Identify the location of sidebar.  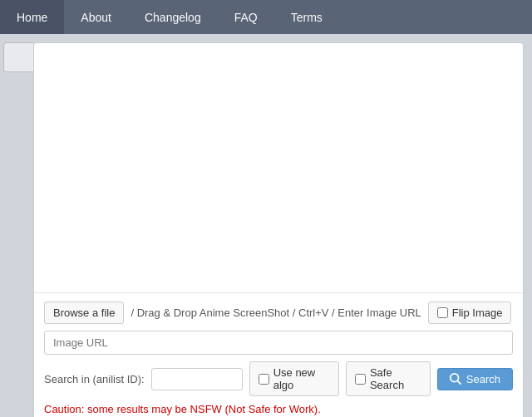
(17, 229).